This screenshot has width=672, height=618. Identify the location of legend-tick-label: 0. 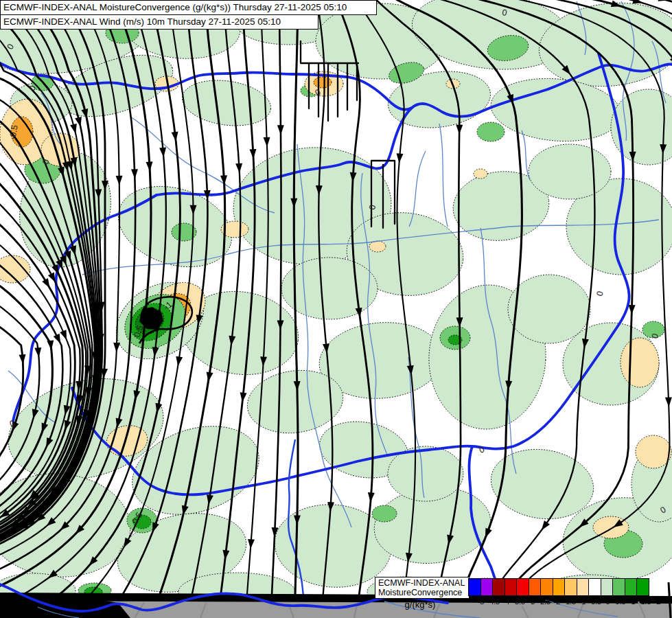
(608, 602).